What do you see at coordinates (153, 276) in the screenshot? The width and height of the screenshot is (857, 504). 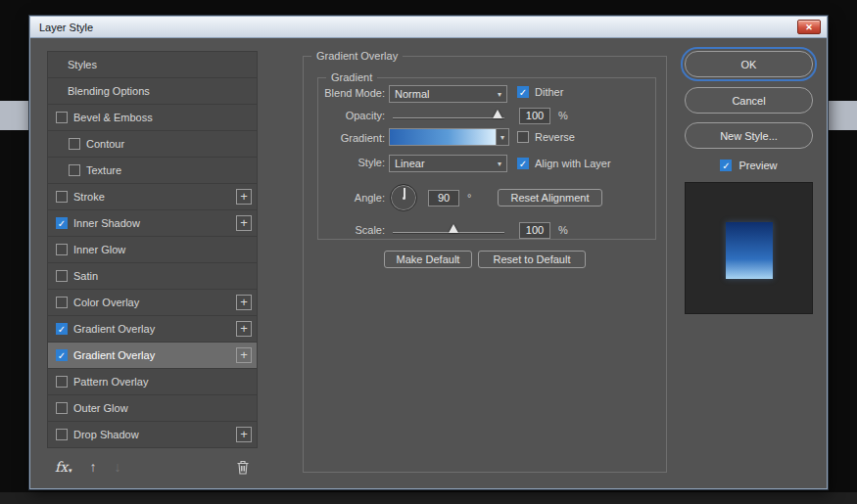 I see `sidebar-item-satin: Satin` at bounding box center [153, 276].